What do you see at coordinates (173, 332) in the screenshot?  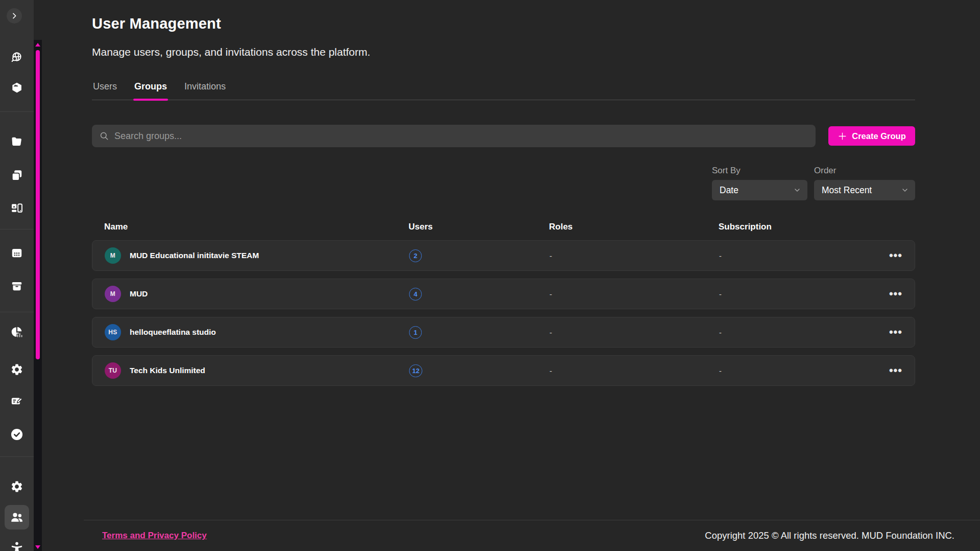 I see `group-name: helloqueeflatina studio` at bounding box center [173, 332].